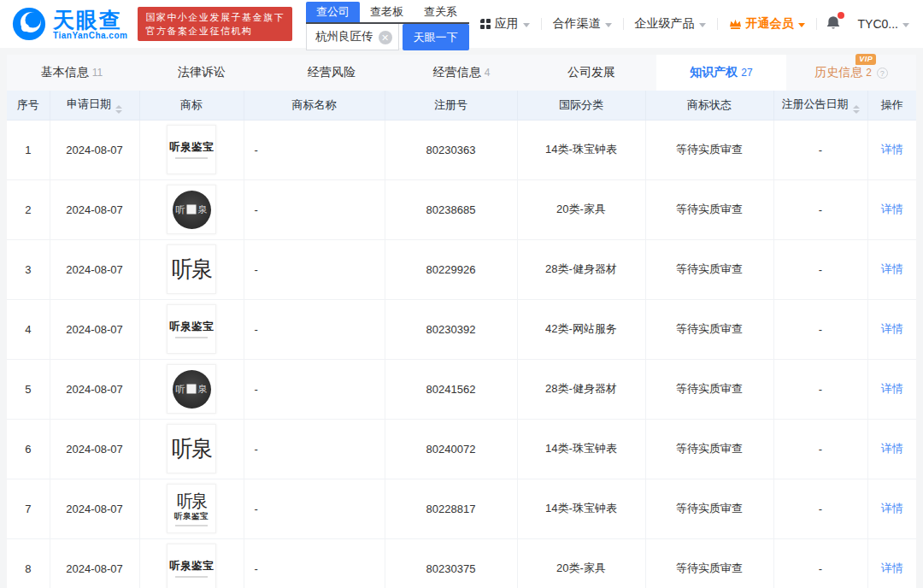 The image size is (923, 588). Describe the element at coordinates (202, 73) in the screenshot. I see `tab-法律诉讼: 法律诉讼` at that location.